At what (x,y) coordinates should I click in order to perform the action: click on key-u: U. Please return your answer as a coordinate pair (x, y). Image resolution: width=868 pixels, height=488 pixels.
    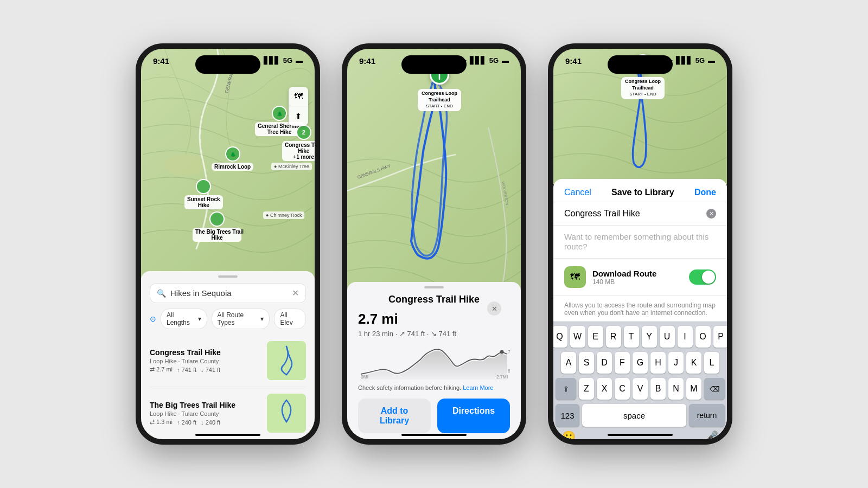
    Looking at the image, I should click on (667, 337).